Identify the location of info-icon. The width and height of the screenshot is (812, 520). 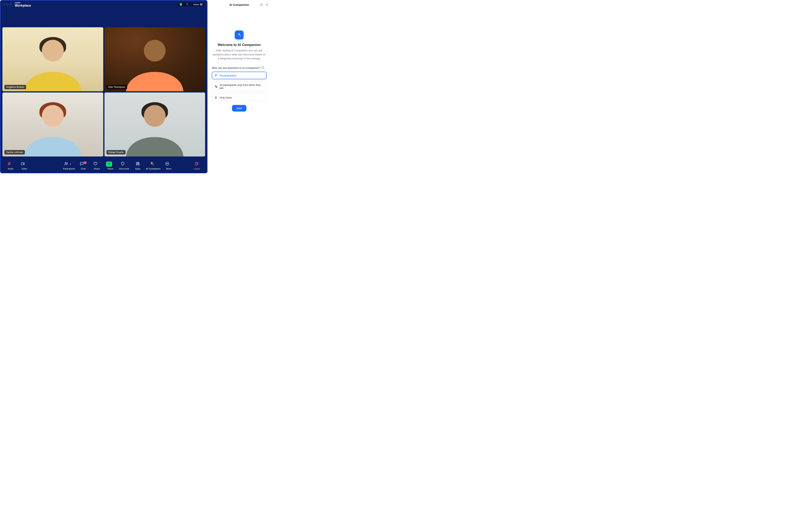
(262, 68).